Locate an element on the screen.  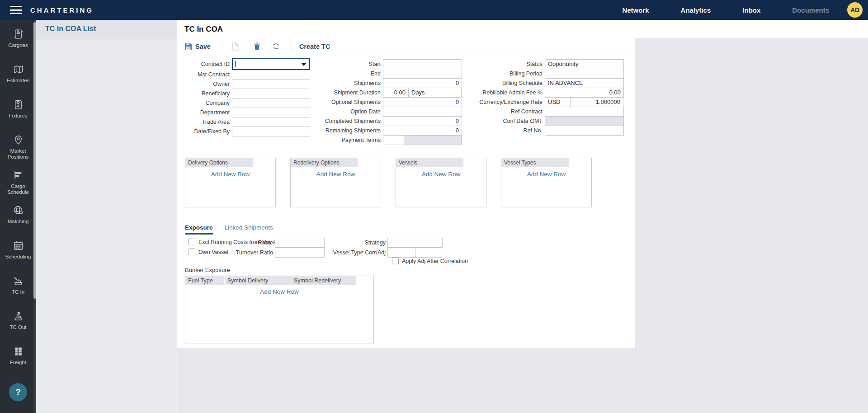
owner-input is located at coordinates (271, 84).